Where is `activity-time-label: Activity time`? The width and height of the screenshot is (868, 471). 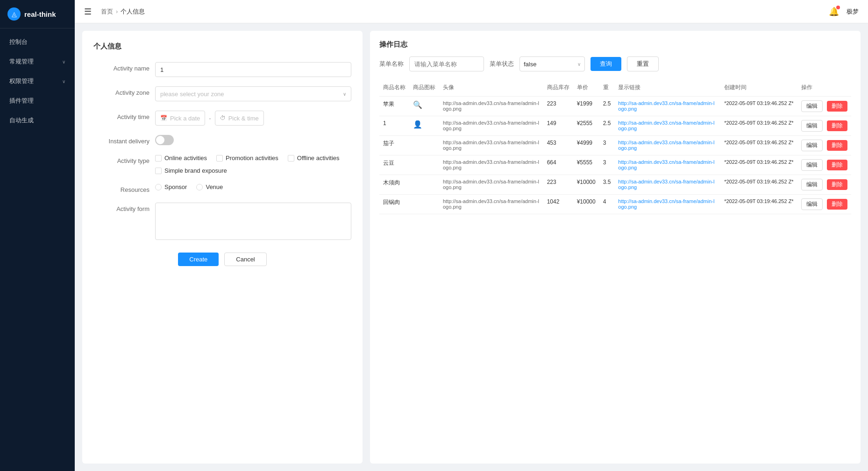
activity-time-label: Activity time is located at coordinates (121, 116).